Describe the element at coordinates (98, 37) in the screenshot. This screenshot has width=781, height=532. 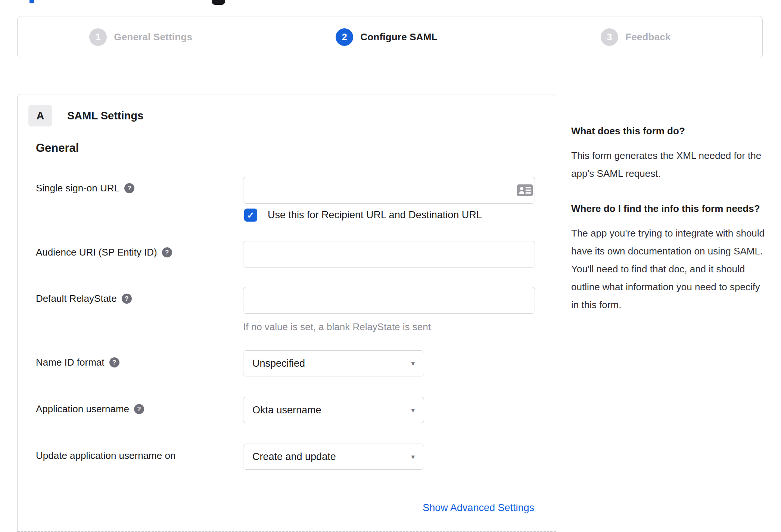
I see `step-1-number-badge: 1` at that location.